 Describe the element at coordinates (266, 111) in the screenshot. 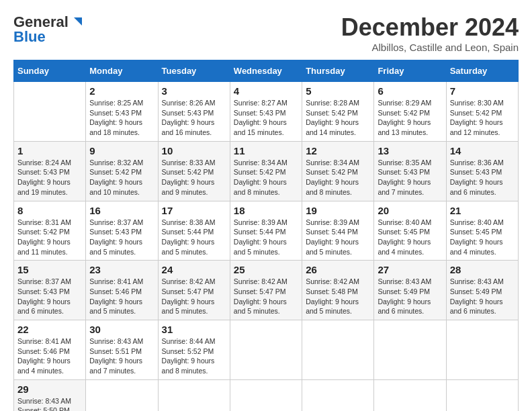

I see `calendar-cell: 4Sunrise: 8:27 AMSunset: 5:43 PMDaylight…` at that location.